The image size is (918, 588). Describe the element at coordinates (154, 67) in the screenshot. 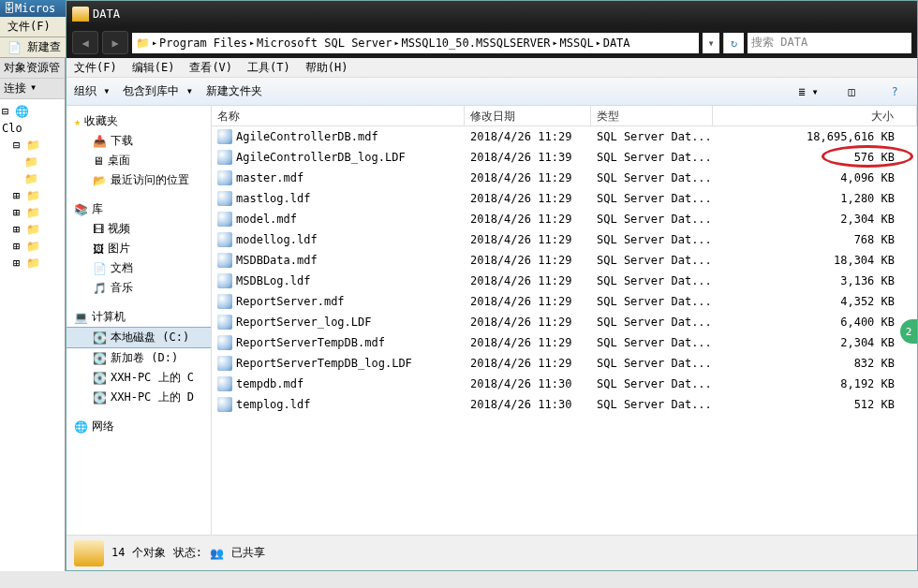

I see `menu-edit: 编辑(E)` at that location.